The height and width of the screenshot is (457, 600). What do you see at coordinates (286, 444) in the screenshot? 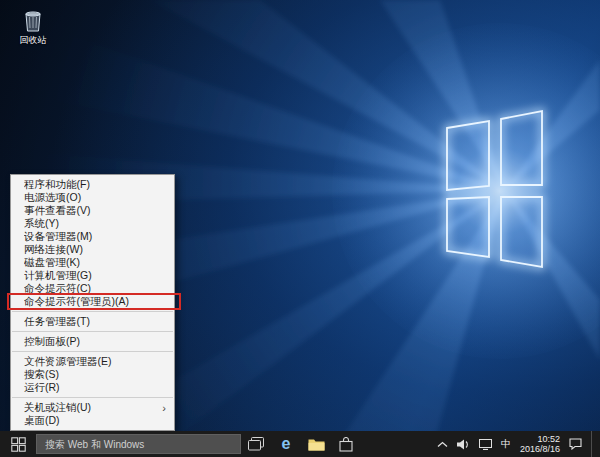
I see `edge-icon: e` at bounding box center [286, 444].